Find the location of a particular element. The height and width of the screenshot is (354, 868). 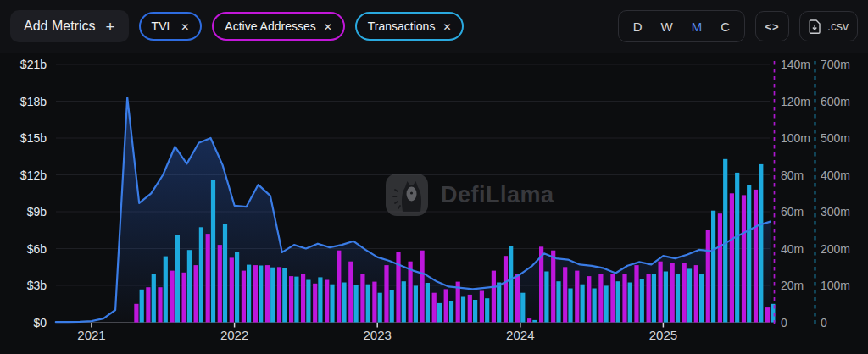

tvl-axis-label: $9b is located at coordinates (37, 212).